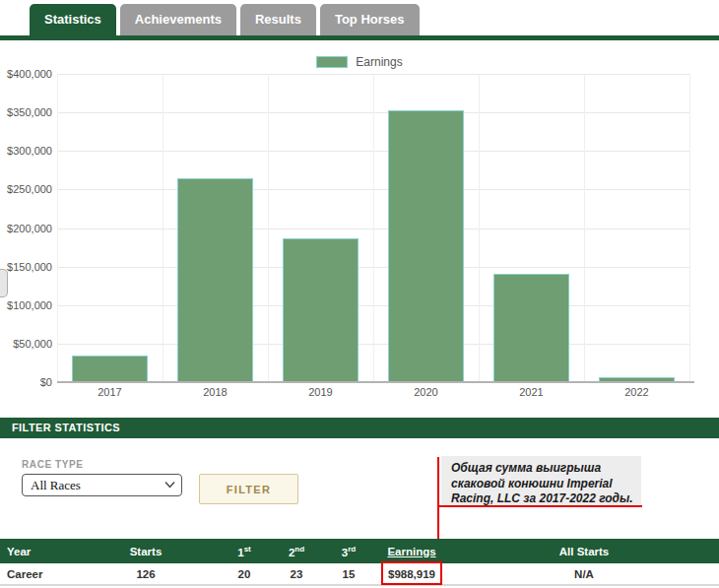  Describe the element at coordinates (244, 552) in the screenshot. I see `col-header-1st: 1st` at that location.